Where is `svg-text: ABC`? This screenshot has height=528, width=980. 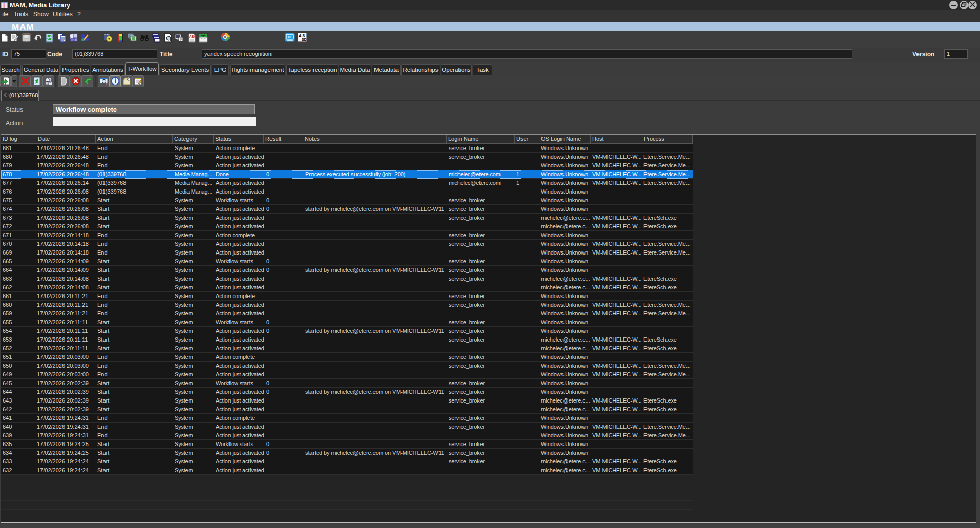 svg-text: ABC is located at coordinates (193, 37).